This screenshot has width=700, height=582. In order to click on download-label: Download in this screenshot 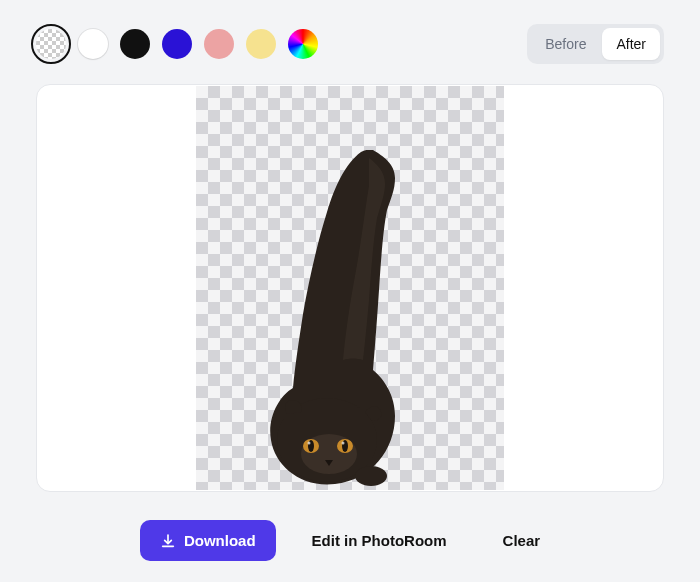, I will do `click(220, 540)`.